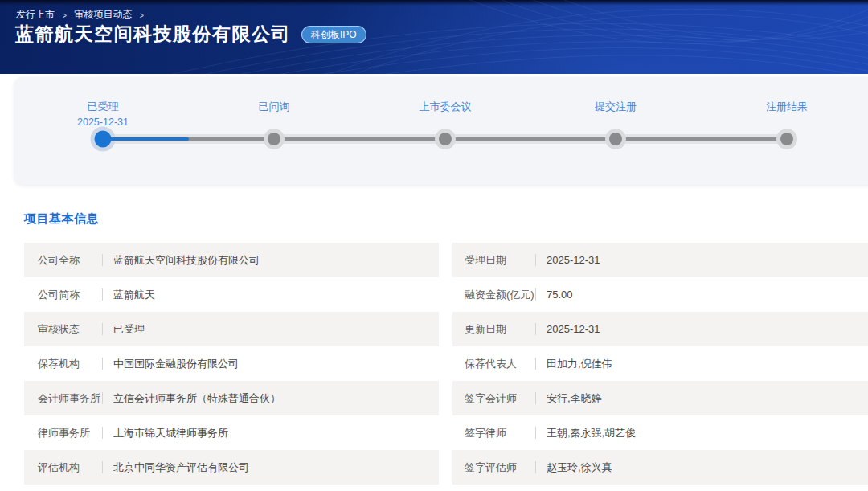  I want to click on info-label: 评估机构, so click(63, 468).